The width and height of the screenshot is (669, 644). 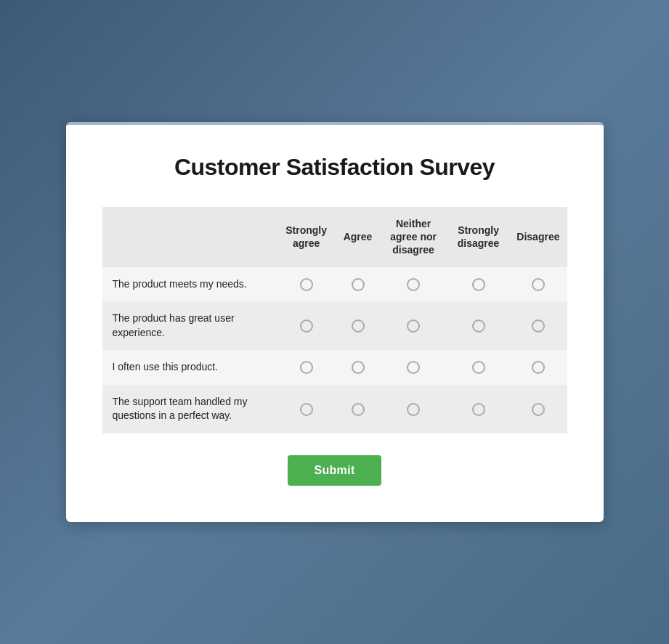 What do you see at coordinates (538, 367) in the screenshot?
I see `radio-cell-q3-disagree` at bounding box center [538, 367].